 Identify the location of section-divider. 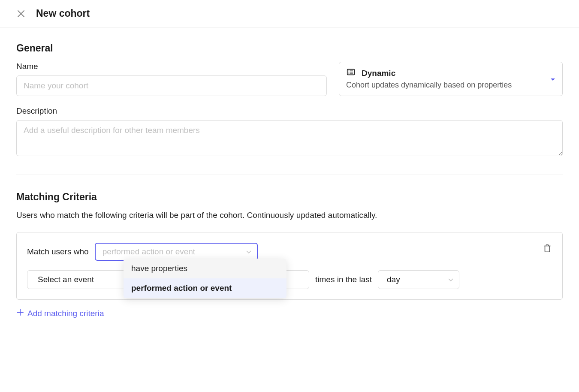
(290, 175).